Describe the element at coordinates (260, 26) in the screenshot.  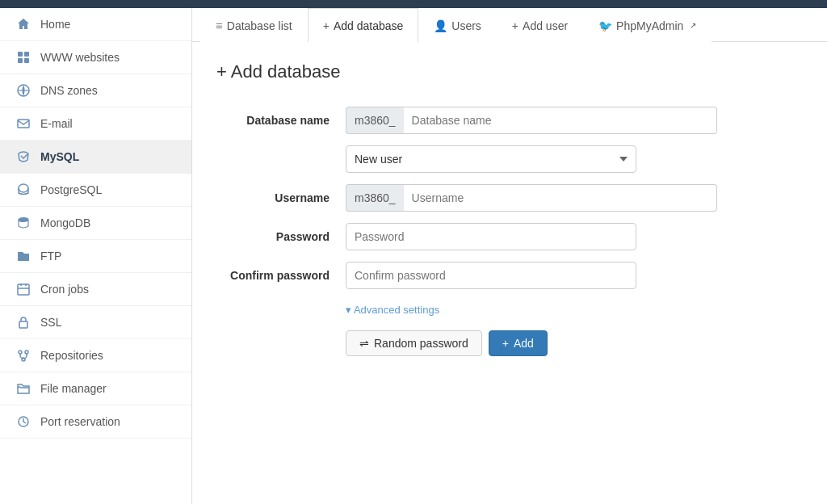
I see `tab-label-dblist: Database list` at that location.